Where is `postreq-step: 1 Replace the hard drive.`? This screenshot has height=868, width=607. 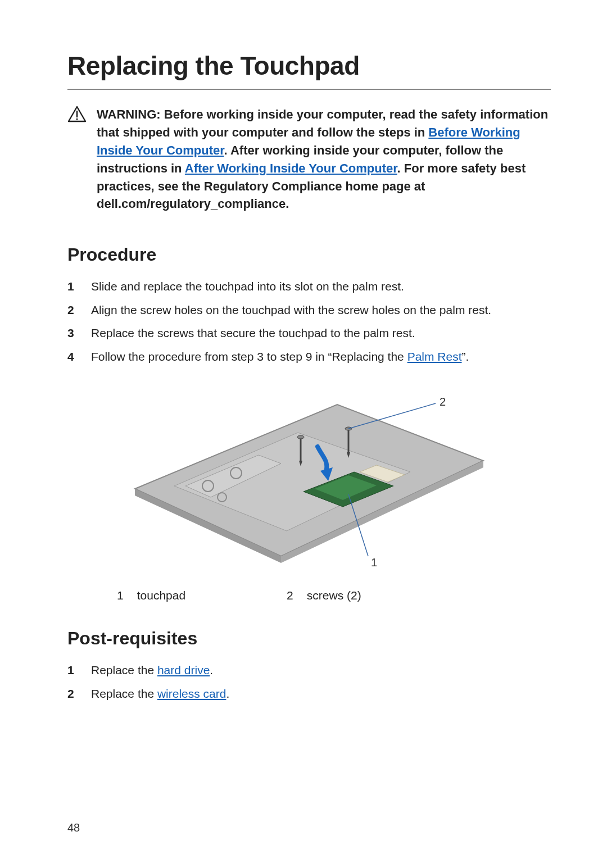 postreq-step: 1 Replace the hard drive. is located at coordinates (309, 670).